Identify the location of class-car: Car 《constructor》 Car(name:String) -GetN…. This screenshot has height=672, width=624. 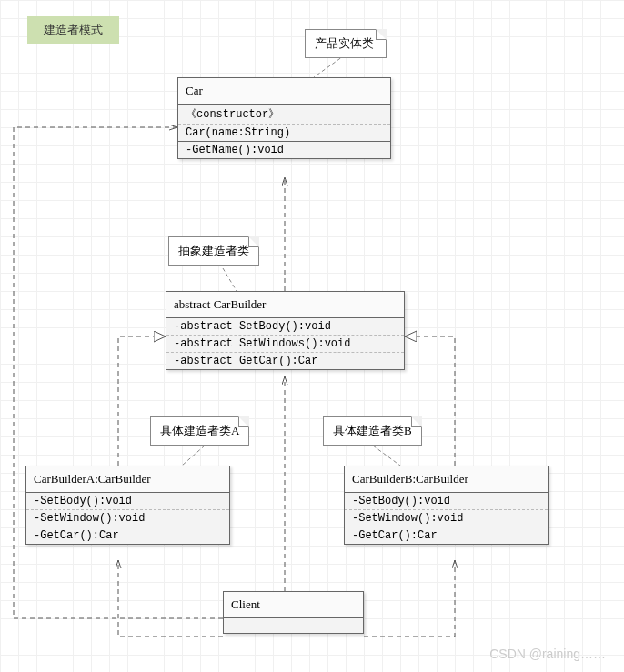
(284, 118).